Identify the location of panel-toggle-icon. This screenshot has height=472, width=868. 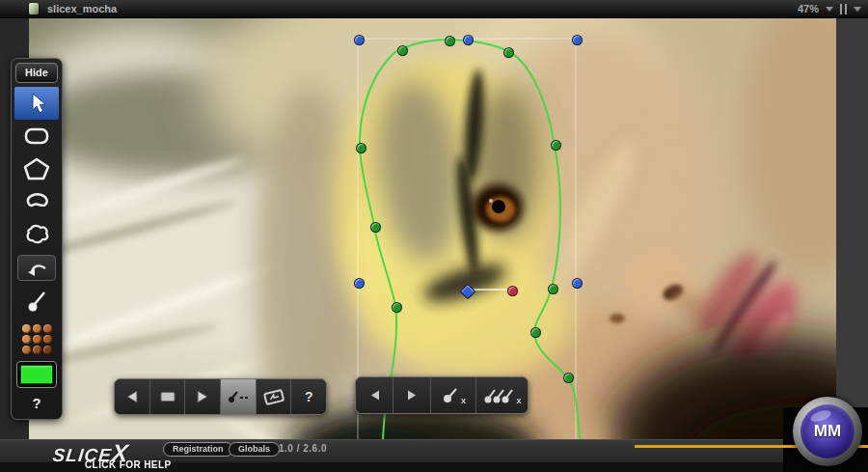
(843, 10).